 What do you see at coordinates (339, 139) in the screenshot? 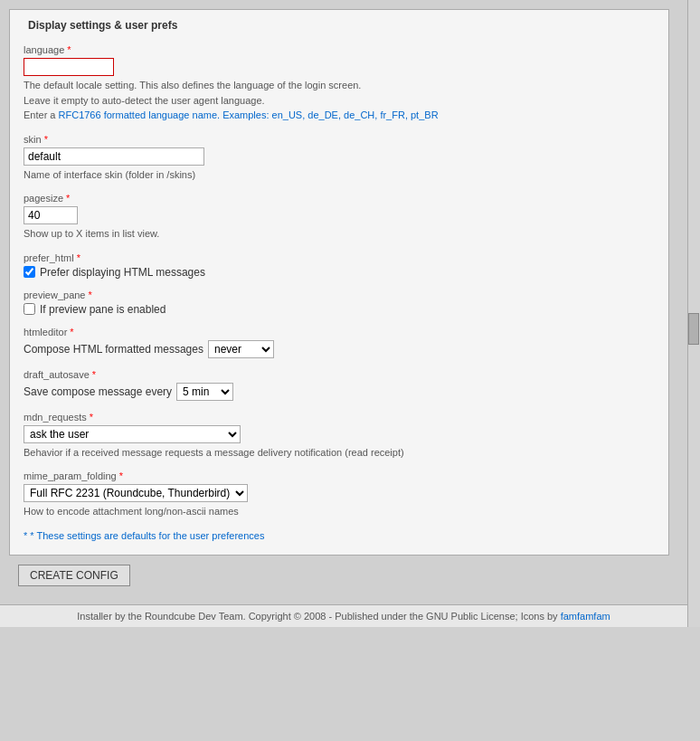
I see `skin-label: skin *` at bounding box center [339, 139].